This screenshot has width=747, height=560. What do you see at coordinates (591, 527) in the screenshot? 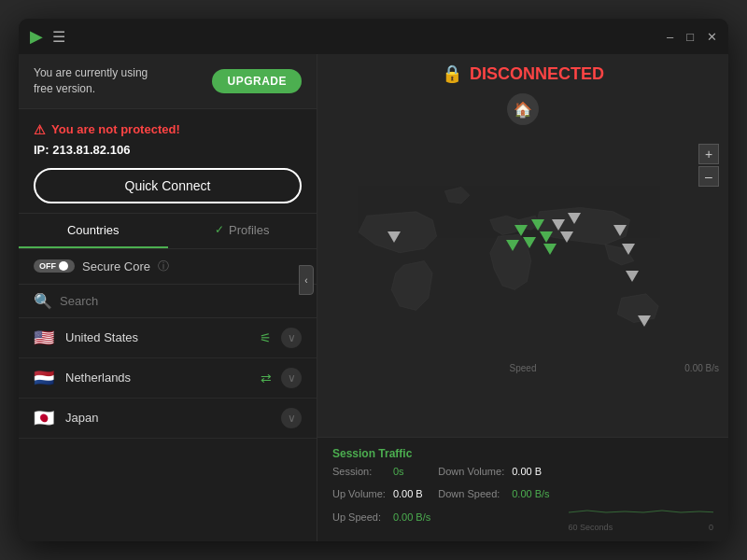
I see `time-label: 60 Seconds` at bounding box center [591, 527].